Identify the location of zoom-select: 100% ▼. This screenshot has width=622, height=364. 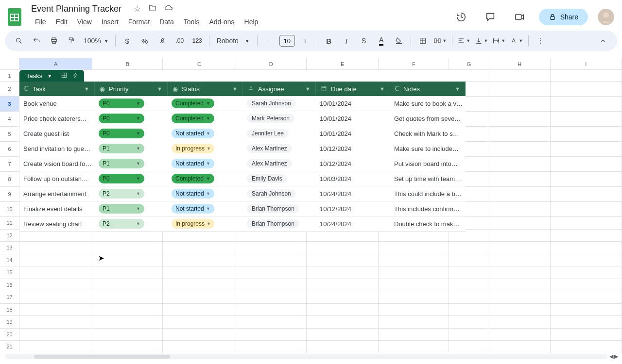
(96, 41).